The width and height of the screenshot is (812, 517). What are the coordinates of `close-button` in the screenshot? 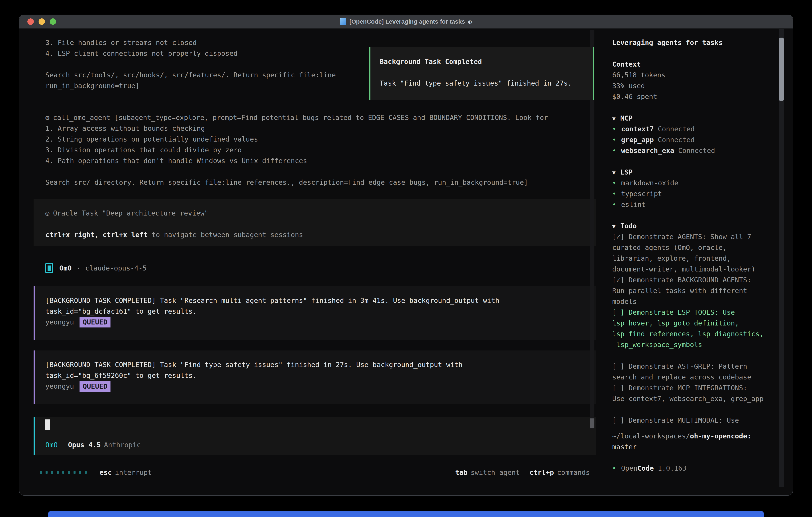 It's located at (30, 22).